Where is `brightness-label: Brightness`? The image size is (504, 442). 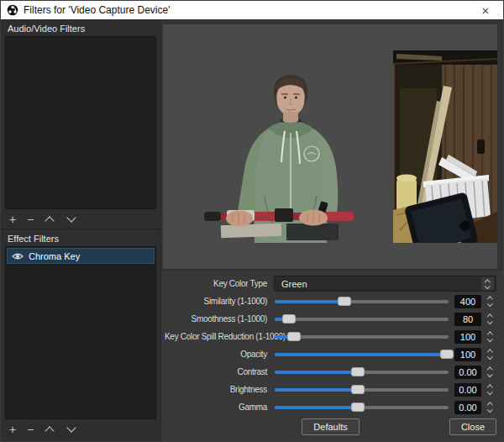
brightness-label: Brightness is located at coordinates (219, 390).